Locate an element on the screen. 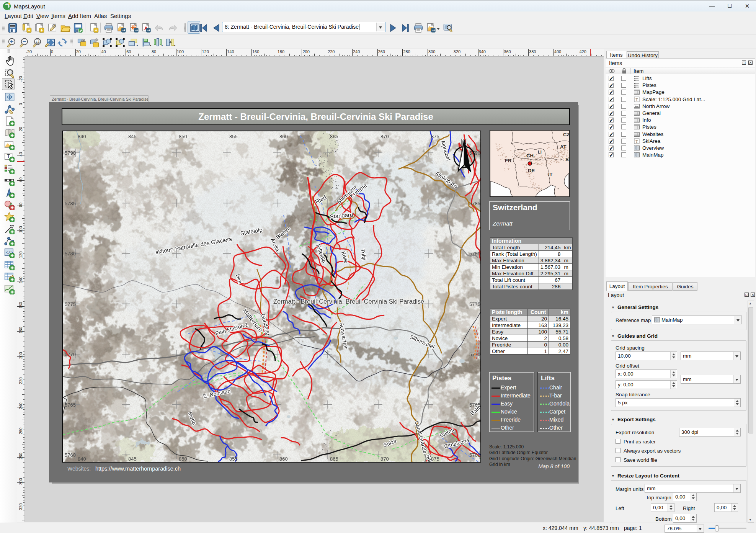 Image resolution: width=756 pixels, height=533 pixels. svg-text: CZ is located at coordinates (566, 135).